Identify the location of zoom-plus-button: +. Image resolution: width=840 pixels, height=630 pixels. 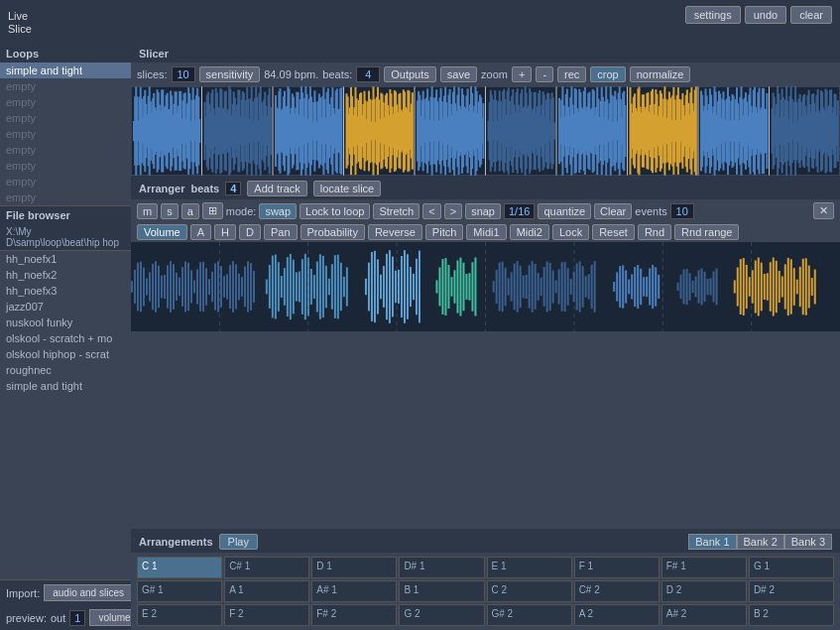
(522, 74).